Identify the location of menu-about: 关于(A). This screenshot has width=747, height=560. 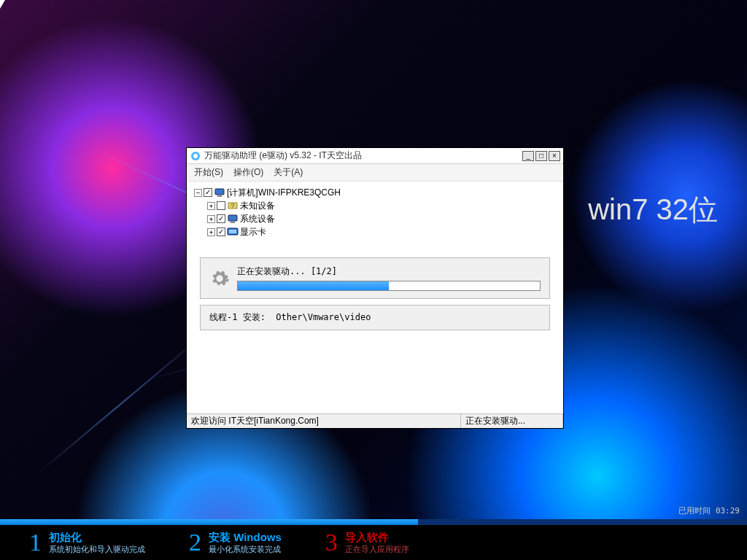
(288, 172).